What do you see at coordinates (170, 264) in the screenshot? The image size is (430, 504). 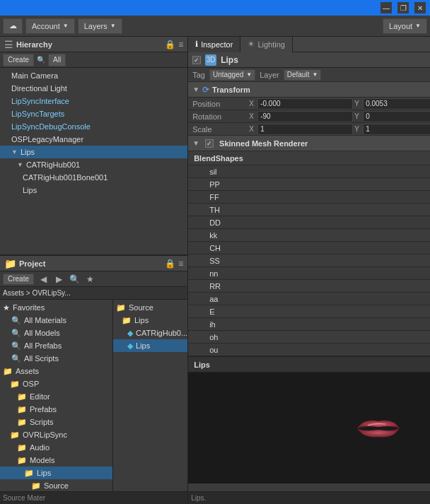 I see `project-lock-button: 🔒` at bounding box center [170, 264].